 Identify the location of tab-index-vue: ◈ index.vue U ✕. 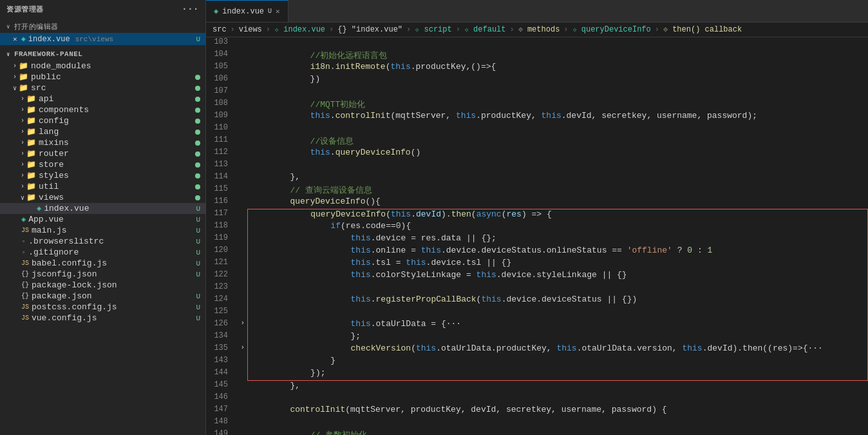
(247, 11).